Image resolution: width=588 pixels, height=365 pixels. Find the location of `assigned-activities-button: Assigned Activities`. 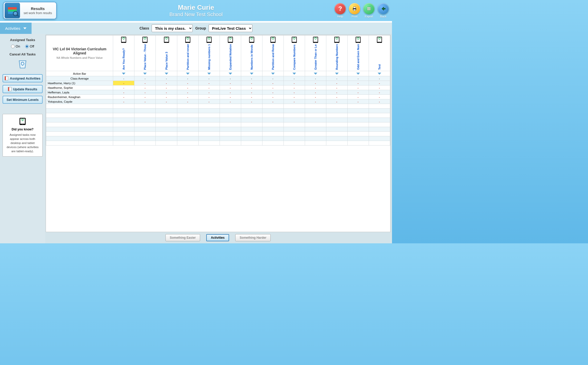

assigned-activities-button: Assigned Activities is located at coordinates (23, 78).